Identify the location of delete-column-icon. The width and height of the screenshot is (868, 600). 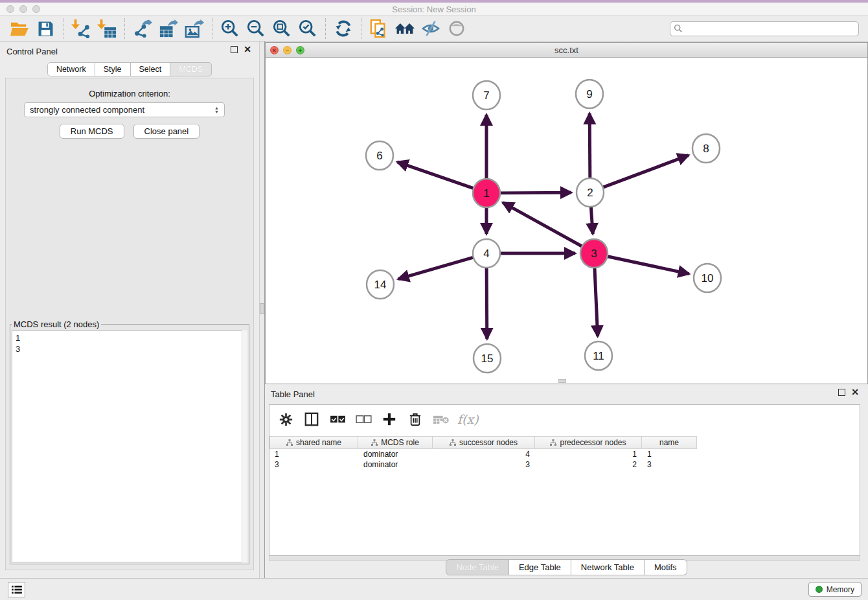
(415, 419).